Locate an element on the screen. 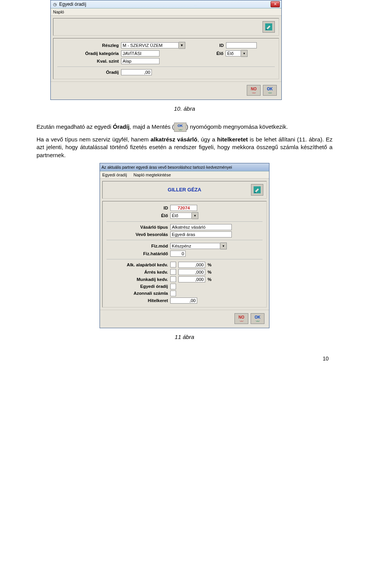 Image resolution: width=369 pixels, height=588 pixels. figure-caption-11: 11 ábra is located at coordinates (184, 337).